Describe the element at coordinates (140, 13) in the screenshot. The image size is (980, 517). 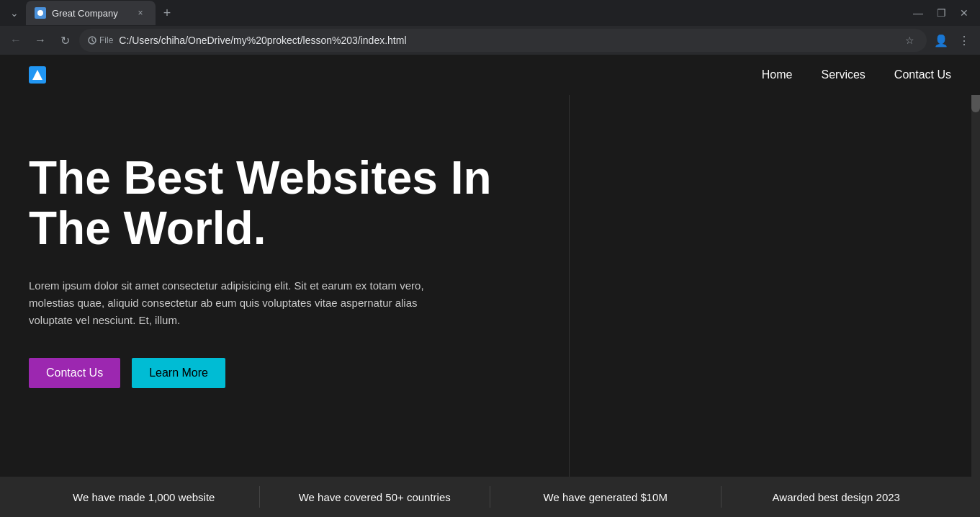
I see `tab-close-button: ×` at that location.